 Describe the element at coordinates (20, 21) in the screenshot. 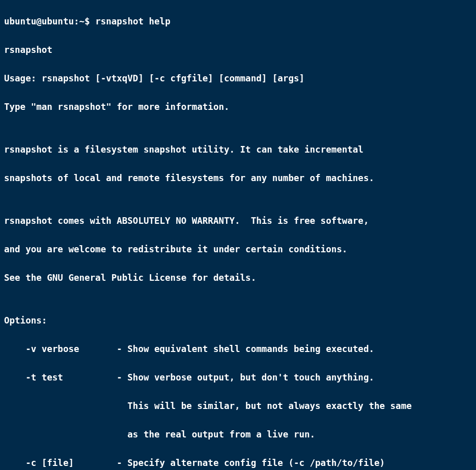

I see `prompt-user: ubuntu` at that location.